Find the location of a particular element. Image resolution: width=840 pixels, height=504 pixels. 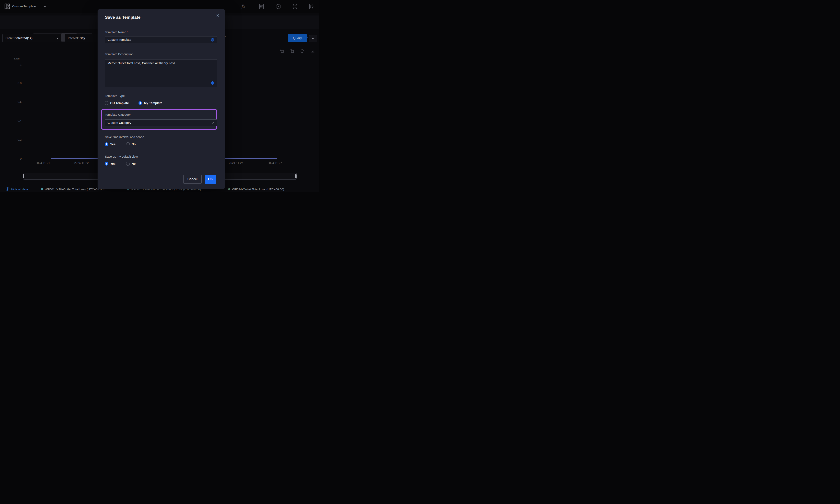

radio-my-template-label: My Template is located at coordinates (153, 103).